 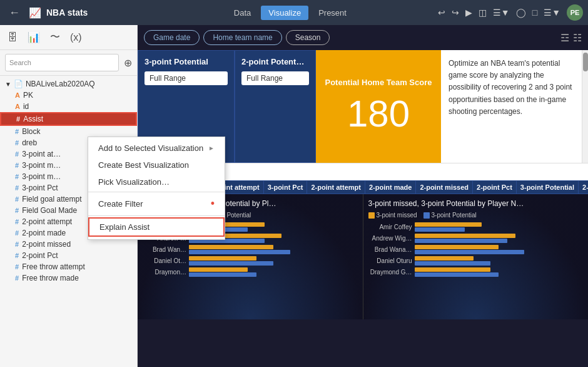 What do you see at coordinates (67, 13) in the screenshot?
I see `app-title: NBA stats` at bounding box center [67, 13].